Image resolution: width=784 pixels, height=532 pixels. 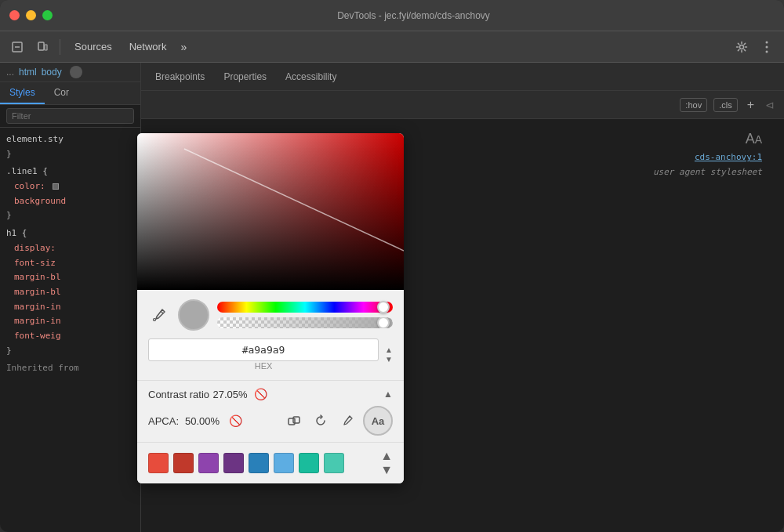 I want to click on titlebar: DevTools - jec.fyi/demo/cds-anchovy, so click(x=392, y=16).